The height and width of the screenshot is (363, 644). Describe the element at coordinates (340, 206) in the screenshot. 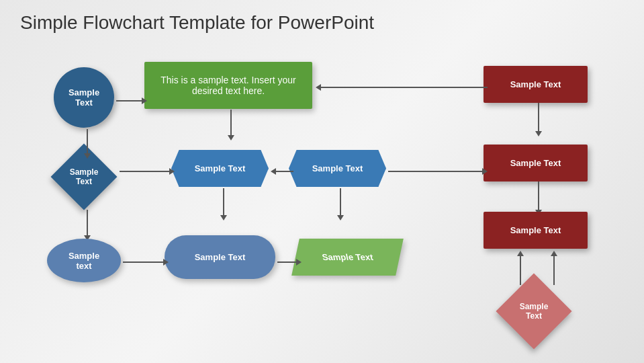

I see `arrow-bluerect2-parallelogram` at that location.